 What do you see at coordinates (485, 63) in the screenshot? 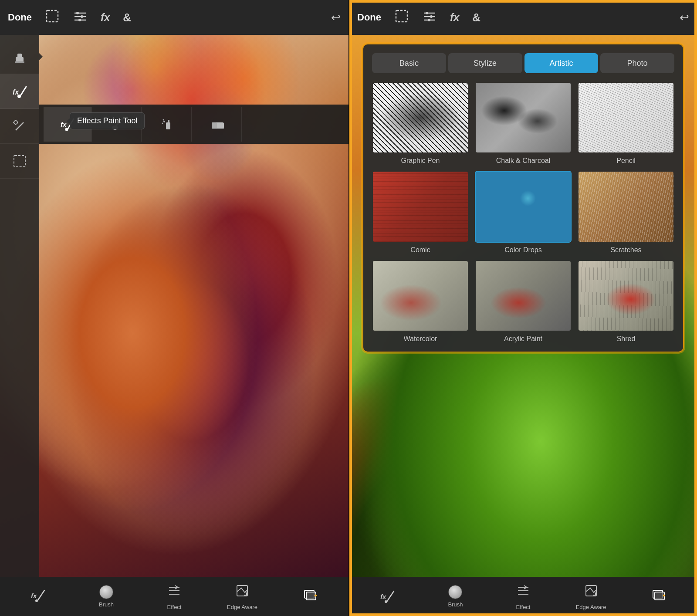
I see `tab-stylize: Stylize` at bounding box center [485, 63].